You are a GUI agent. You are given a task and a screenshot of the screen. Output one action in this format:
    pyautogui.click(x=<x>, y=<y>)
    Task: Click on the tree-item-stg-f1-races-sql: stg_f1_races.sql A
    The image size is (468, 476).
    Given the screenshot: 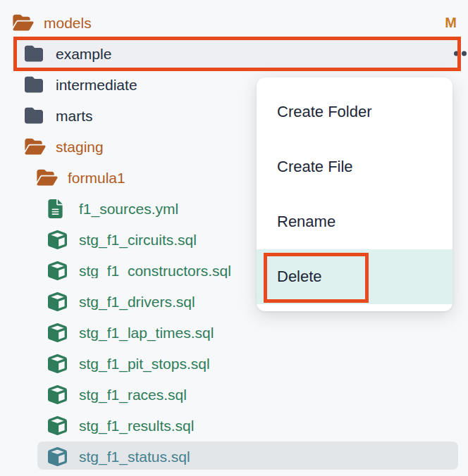 What is the action you would take?
    pyautogui.click(x=234, y=394)
    